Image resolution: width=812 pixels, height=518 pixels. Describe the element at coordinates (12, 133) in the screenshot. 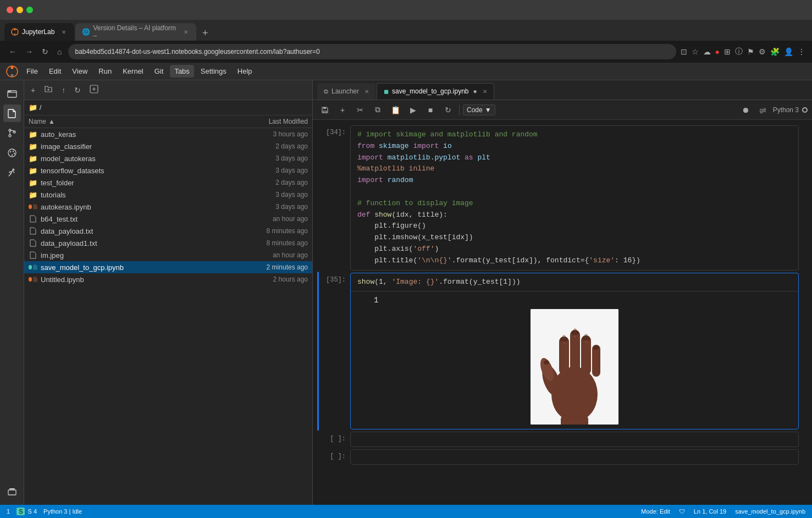

I see `sidebar-icon-git` at that location.